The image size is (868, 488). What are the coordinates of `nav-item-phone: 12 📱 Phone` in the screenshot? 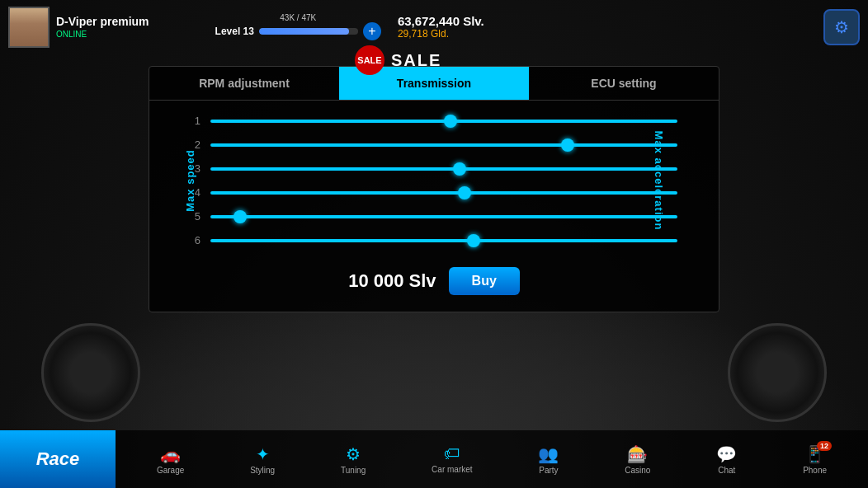 It's located at (815, 460).